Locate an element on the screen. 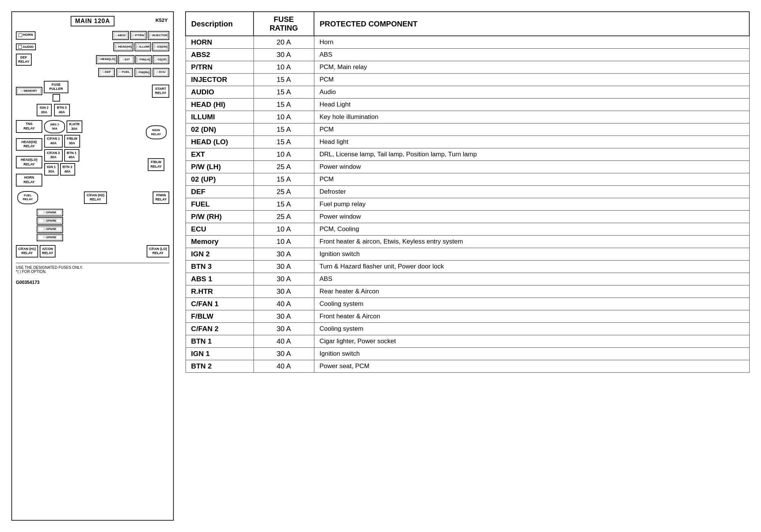 The width and height of the screenshot is (761, 532). cfan-lo-relay: C/FAN (LO)RELAY is located at coordinates (158, 251).